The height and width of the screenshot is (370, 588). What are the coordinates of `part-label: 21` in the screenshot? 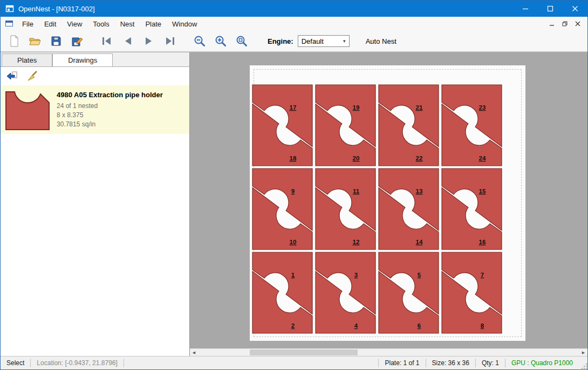 It's located at (420, 107).